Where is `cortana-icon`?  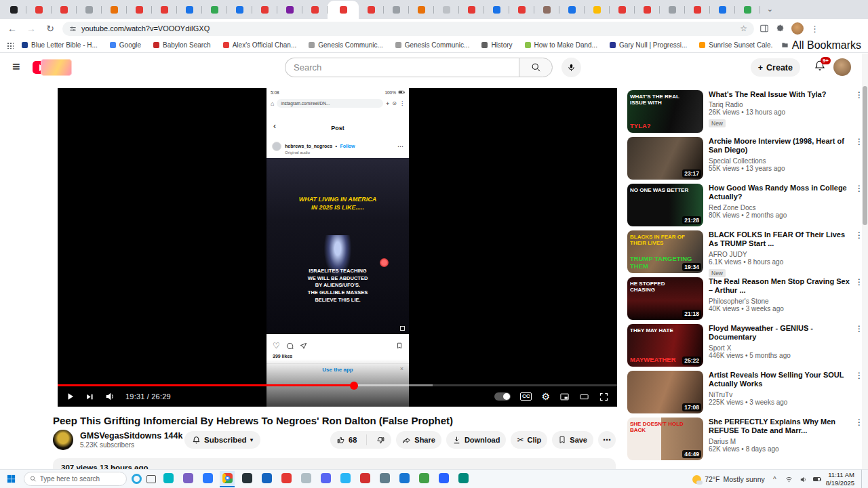 cortana-icon is located at coordinates (137, 479).